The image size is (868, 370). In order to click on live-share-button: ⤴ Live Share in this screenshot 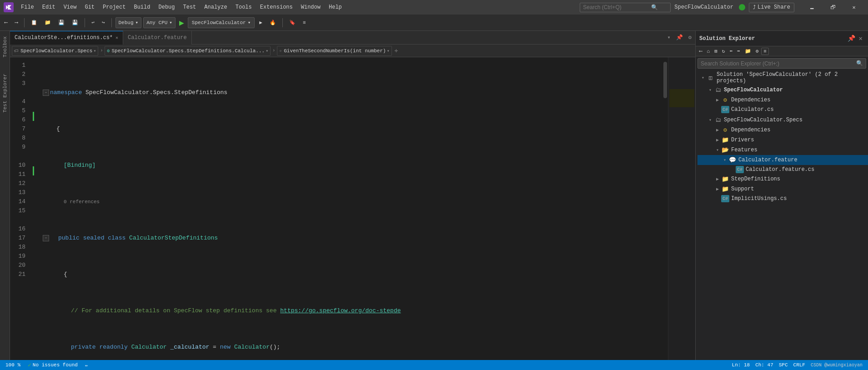, I will do `click(772, 7)`.